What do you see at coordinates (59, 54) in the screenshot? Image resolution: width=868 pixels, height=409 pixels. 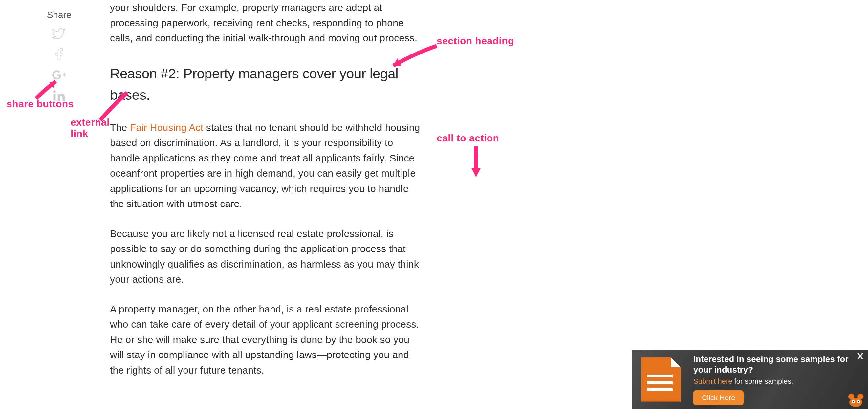 I see `facebook-icon` at bounding box center [59, 54].